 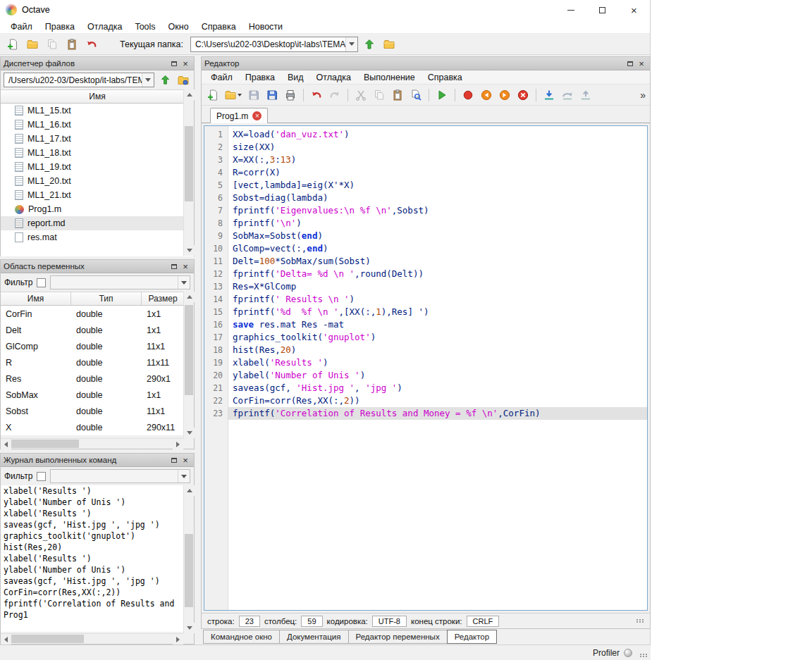 I want to click on filter-combobox, so click(x=120, y=282).